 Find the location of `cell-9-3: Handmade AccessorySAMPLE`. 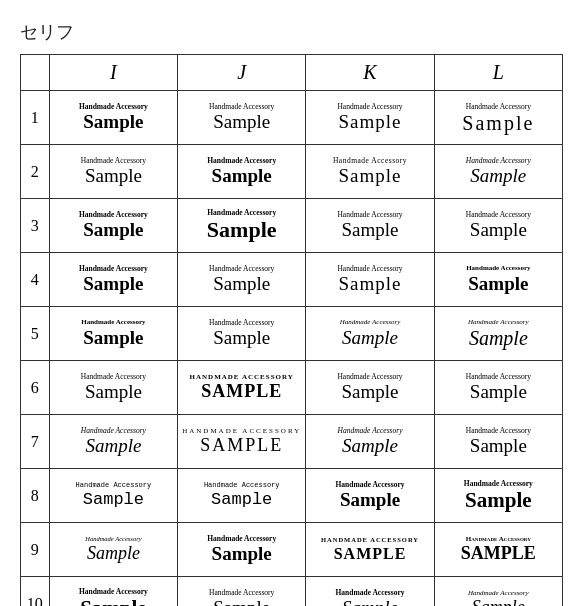

cell-9-3: Handmade AccessorySAMPLE is located at coordinates (498, 550).